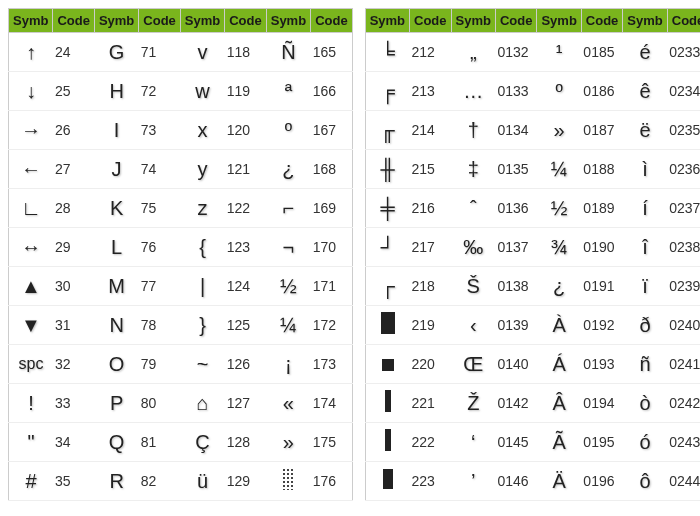 The image size is (700, 516). I want to click on symbol-cell: ª, so click(288, 92).